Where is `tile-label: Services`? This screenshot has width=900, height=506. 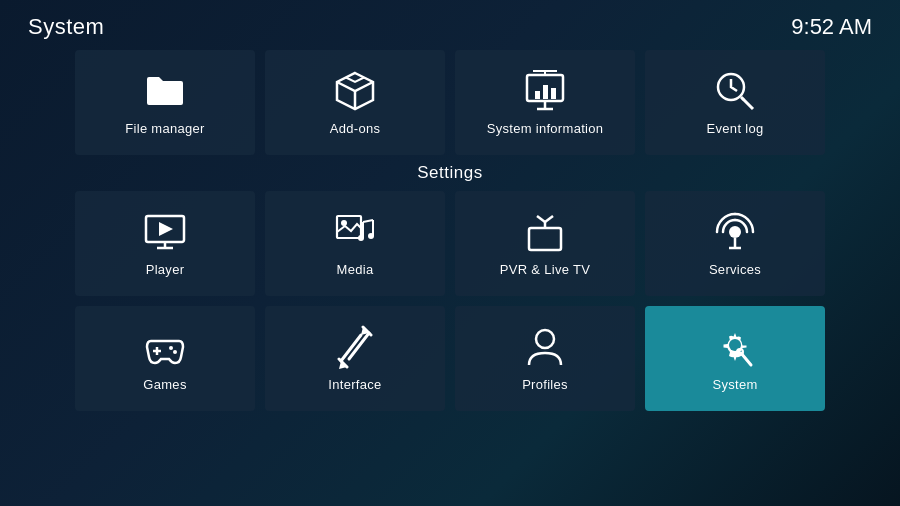
tile-label: Services is located at coordinates (735, 270).